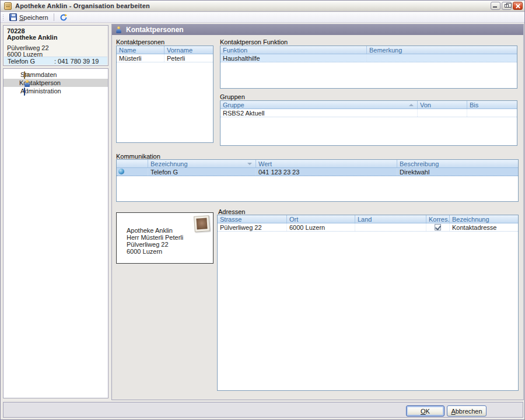 This screenshot has height=420, width=525. Describe the element at coordinates (164, 94) in the screenshot. I see `kontaktpersonen-table: Name Vorname Müsterli Peterli` at that location.